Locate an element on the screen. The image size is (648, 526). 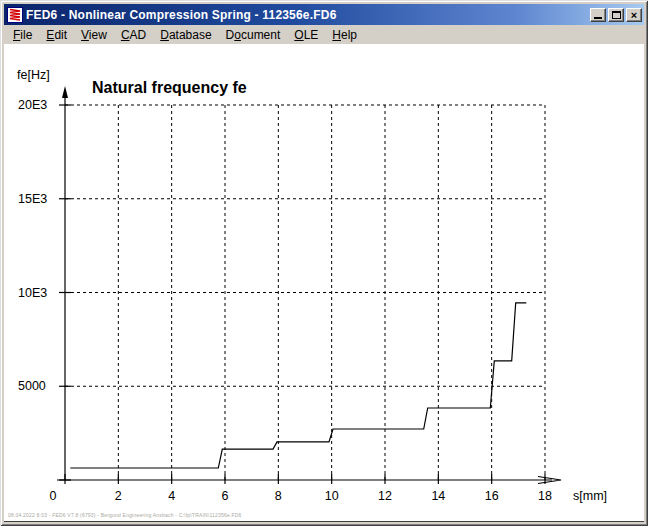
y-tick-label: 20E3 is located at coordinates (32, 105).